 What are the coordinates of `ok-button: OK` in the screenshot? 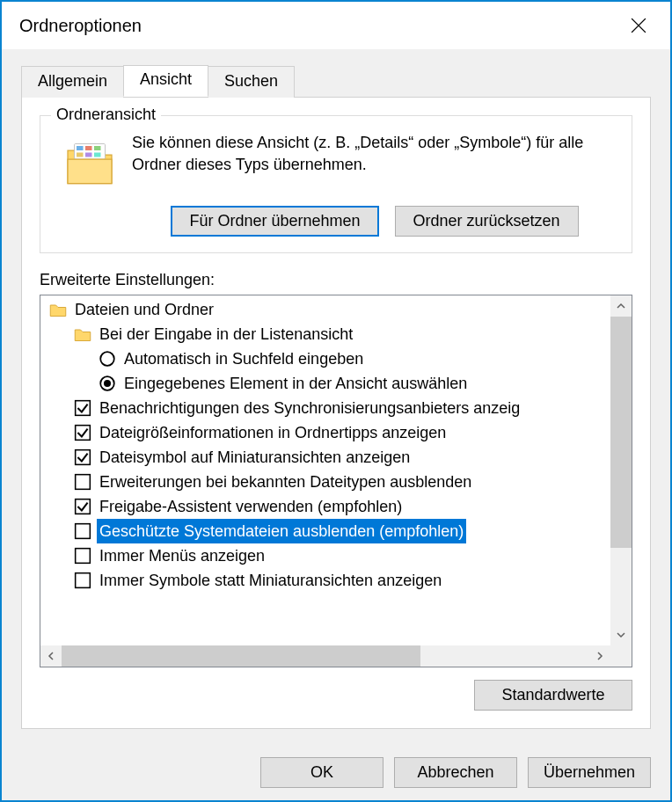 It's located at (322, 772).